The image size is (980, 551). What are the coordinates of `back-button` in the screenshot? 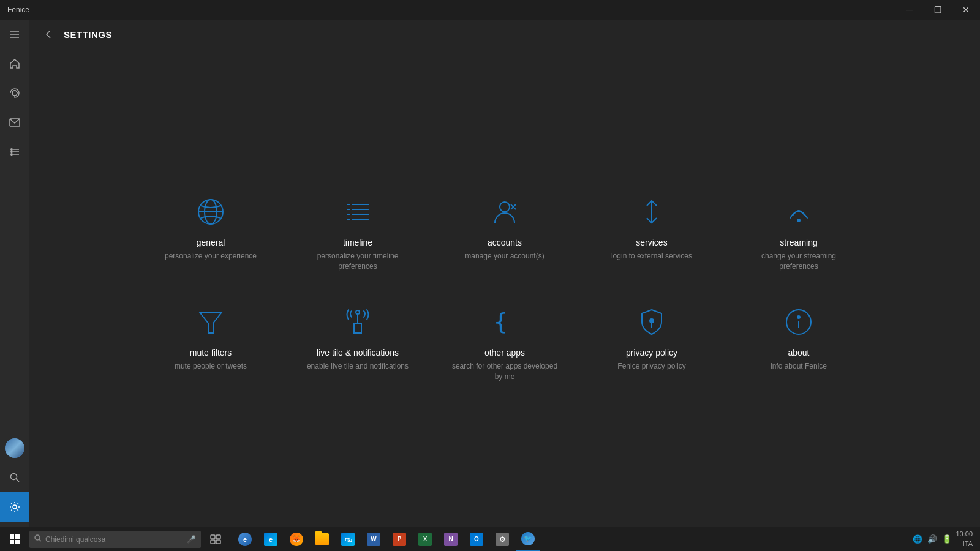 It's located at (49, 34).